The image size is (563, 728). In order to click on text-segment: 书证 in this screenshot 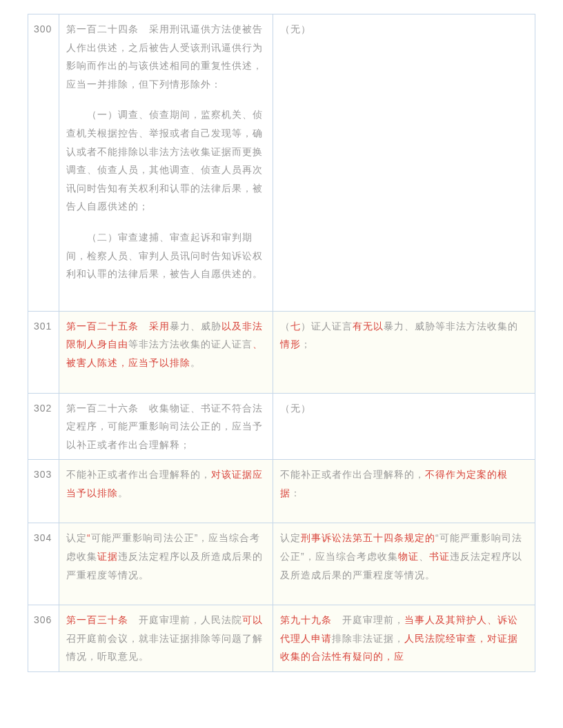, I will do `click(439, 556)`.